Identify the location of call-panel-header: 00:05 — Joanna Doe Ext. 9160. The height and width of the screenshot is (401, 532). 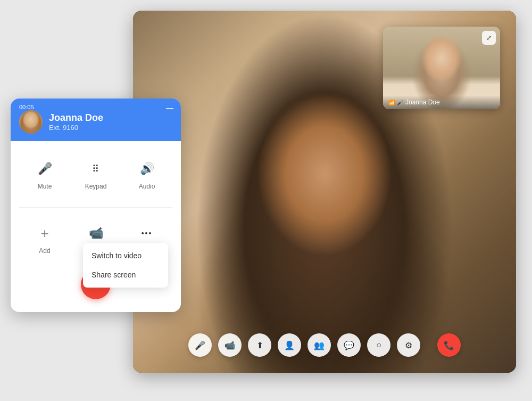
(96, 120).